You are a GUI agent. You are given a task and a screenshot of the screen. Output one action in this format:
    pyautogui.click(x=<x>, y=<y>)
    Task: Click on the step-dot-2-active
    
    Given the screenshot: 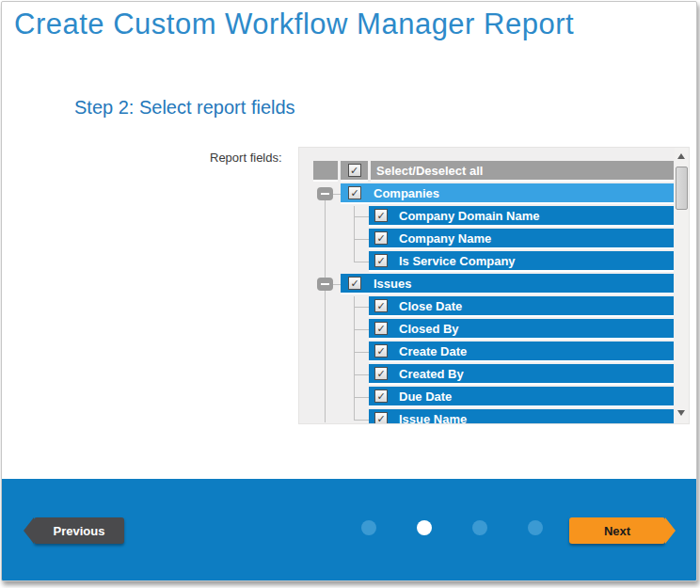 What is the action you would take?
    pyautogui.click(x=424, y=528)
    